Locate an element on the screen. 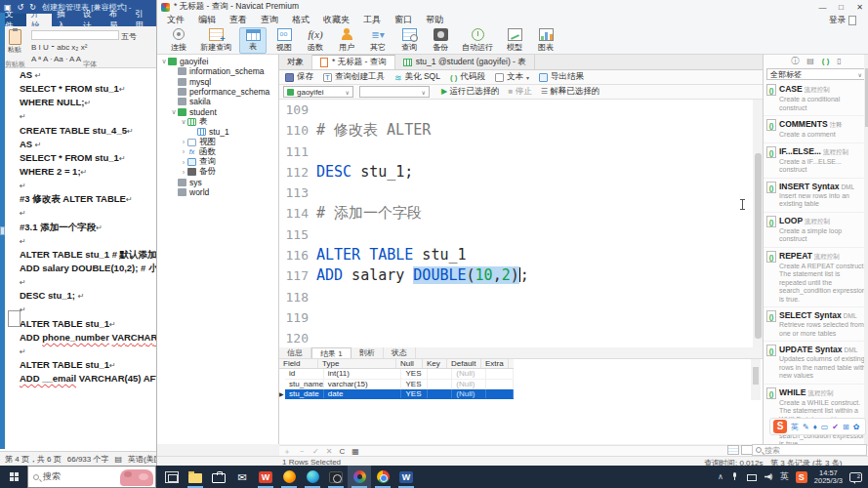  tree-item-stu_1: stu_1 is located at coordinates (218, 132).